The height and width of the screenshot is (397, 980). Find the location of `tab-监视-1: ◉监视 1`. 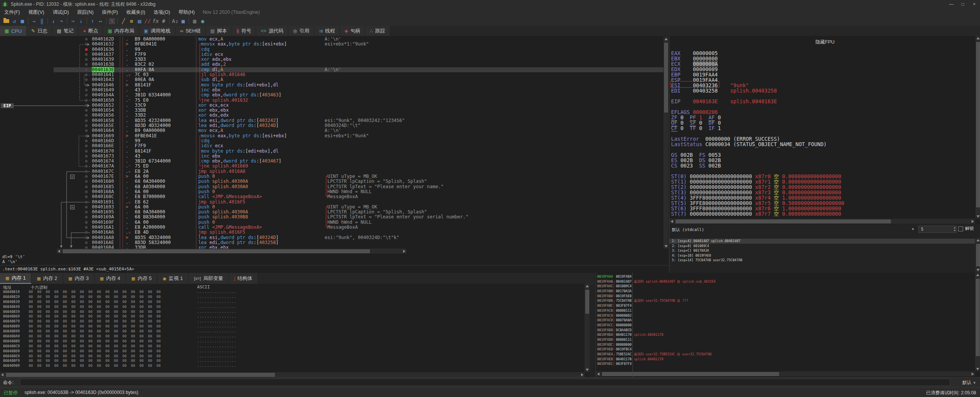

tab-监视-1: ◉监视 1 is located at coordinates (173, 278).